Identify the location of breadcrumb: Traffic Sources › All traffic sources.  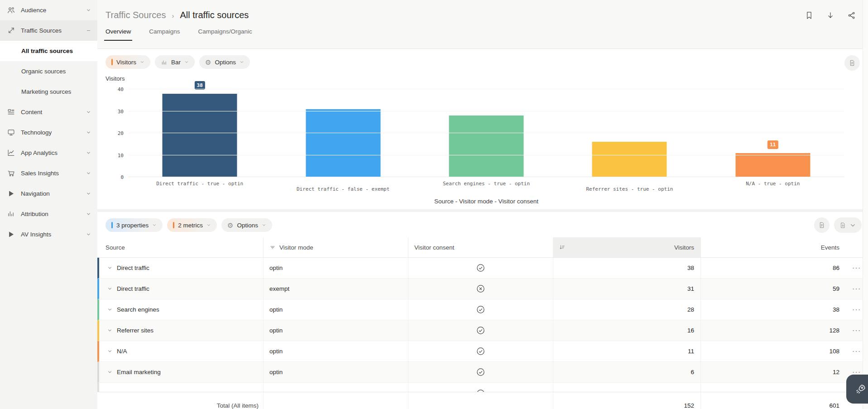
(483, 10).